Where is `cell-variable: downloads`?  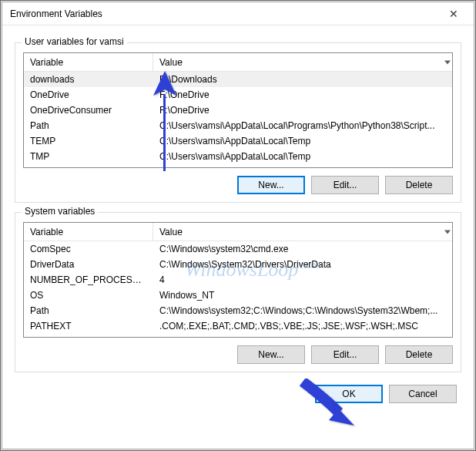
cell-variable: downloads is located at coordinates (89, 79).